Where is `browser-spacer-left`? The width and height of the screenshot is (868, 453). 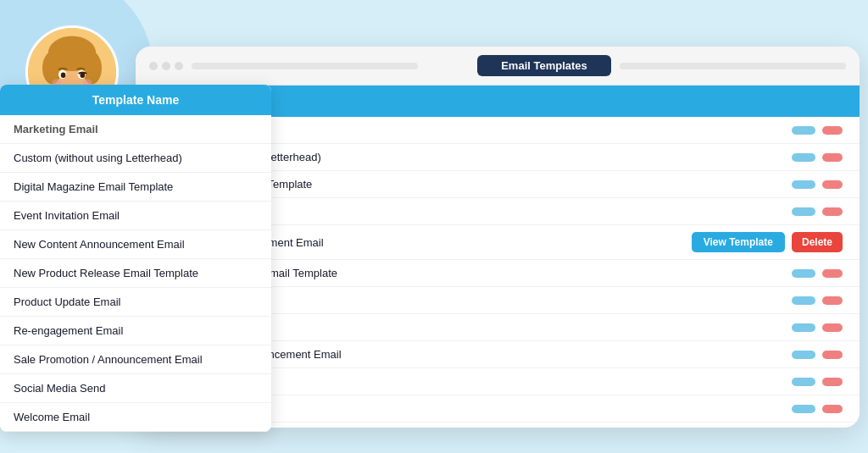
browser-spacer-left is located at coordinates (305, 66).